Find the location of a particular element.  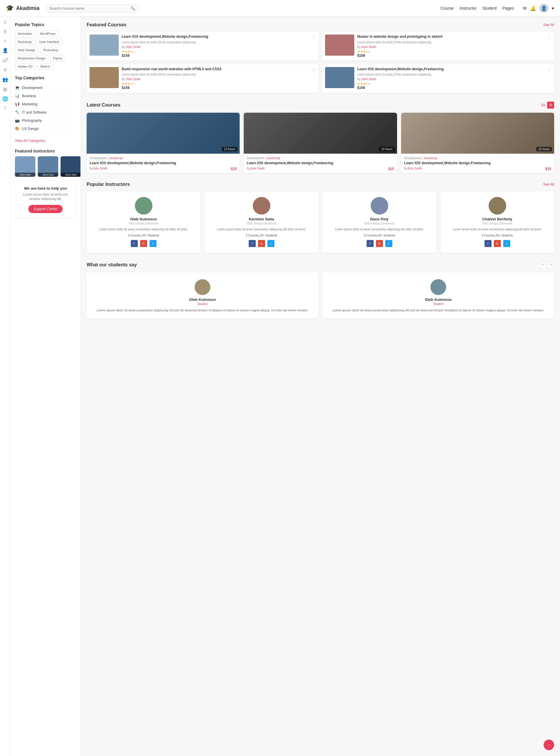

featured-course-4-info: Learn IOS development,Website design,Fre… is located at coordinates (451, 79).